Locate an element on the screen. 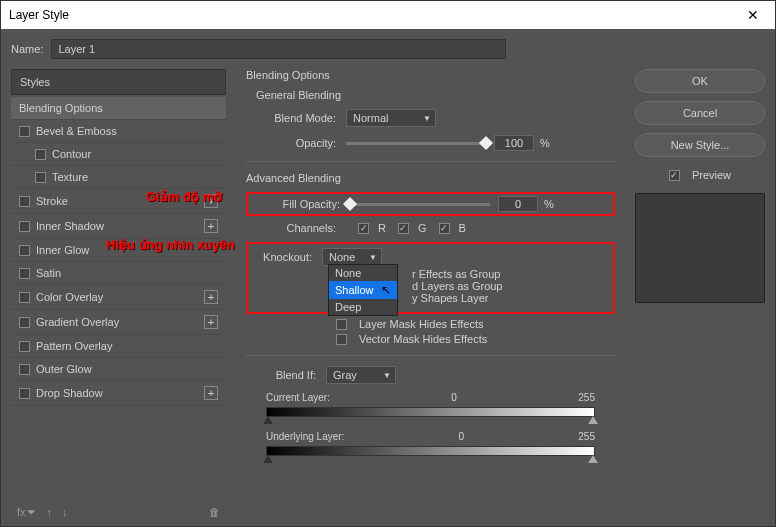  dialog-title: Layer Style is located at coordinates (39, 15).